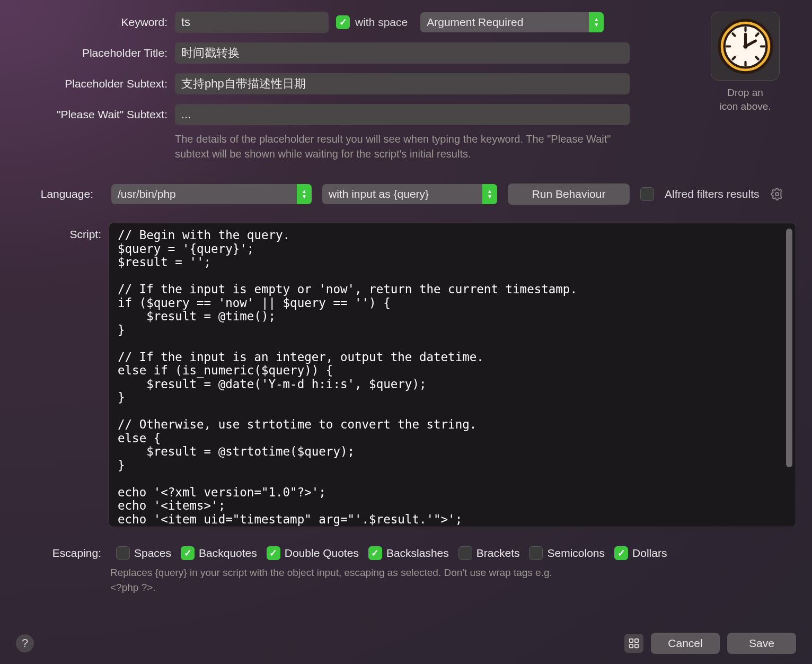 The image size is (812, 664). What do you see at coordinates (512, 22) in the screenshot?
I see `argument-mode-select: Argument Required ▲▼` at bounding box center [512, 22].